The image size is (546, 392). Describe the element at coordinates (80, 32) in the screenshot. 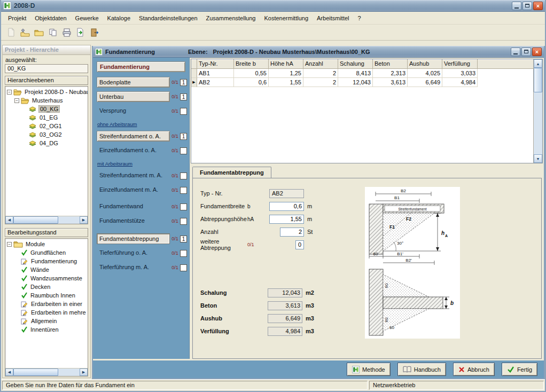

I see `export-icon` at that location.